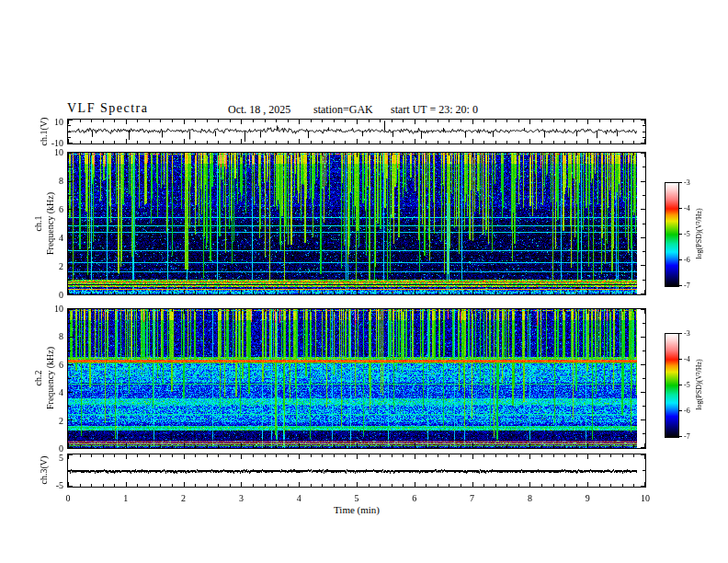 This screenshot has height=563, width=728. I want to click on colorbar-tick, so click(680, 285).